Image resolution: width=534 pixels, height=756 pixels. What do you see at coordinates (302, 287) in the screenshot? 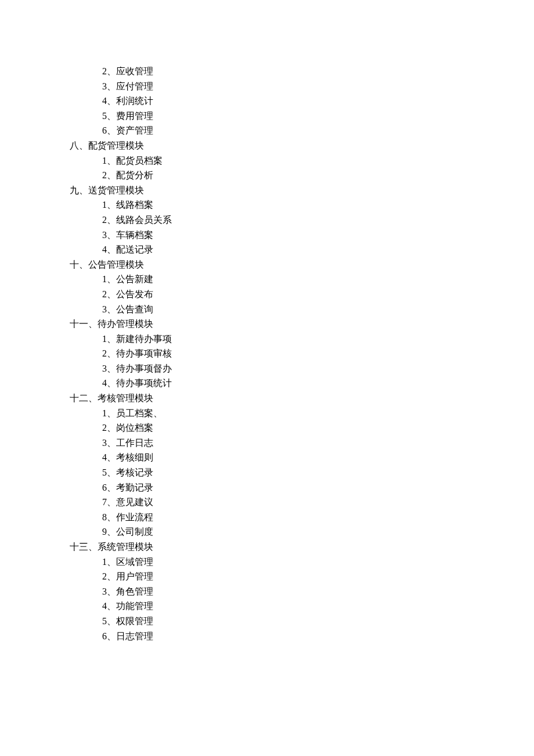
I see `section: 十、公告管理模块 1、公告新建 2、公告发布 3、公告查询` at bounding box center [302, 287].